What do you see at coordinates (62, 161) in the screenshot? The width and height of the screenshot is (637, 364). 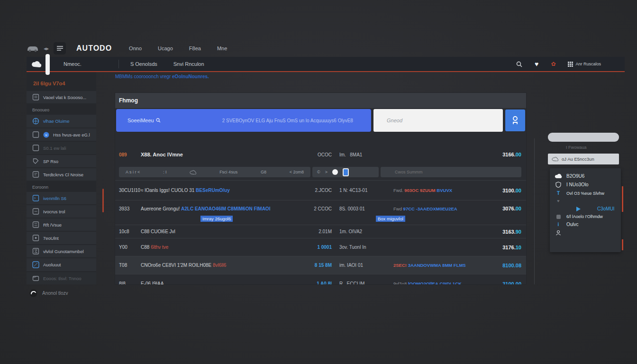 I see `sidebar-item-sp: SP Rso` at bounding box center [62, 161].